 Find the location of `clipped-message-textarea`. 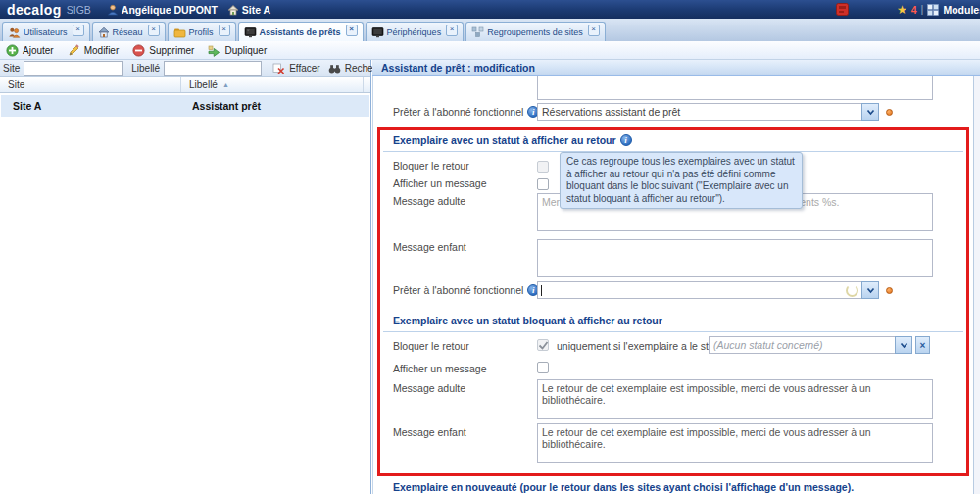

clipped-message-textarea is located at coordinates (735, 88).